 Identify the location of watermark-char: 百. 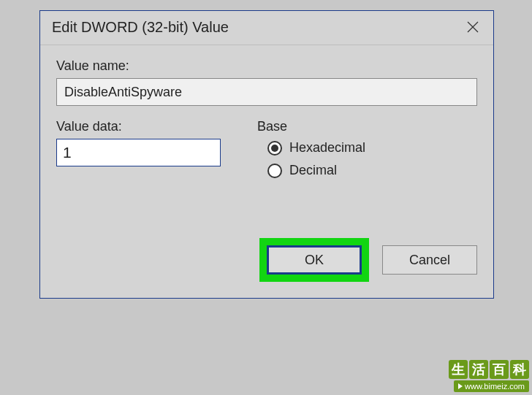
(499, 369).